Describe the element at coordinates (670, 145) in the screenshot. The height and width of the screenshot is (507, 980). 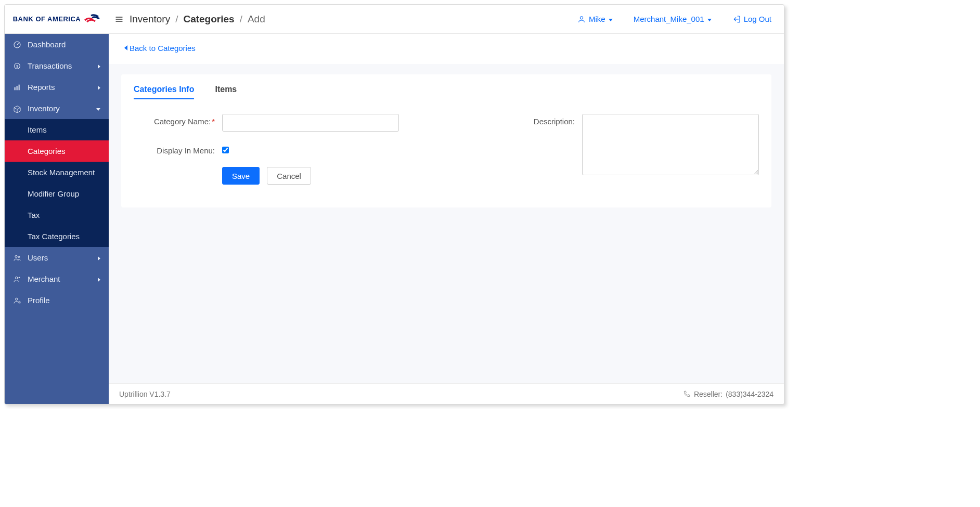
I see `description-textarea` at that location.